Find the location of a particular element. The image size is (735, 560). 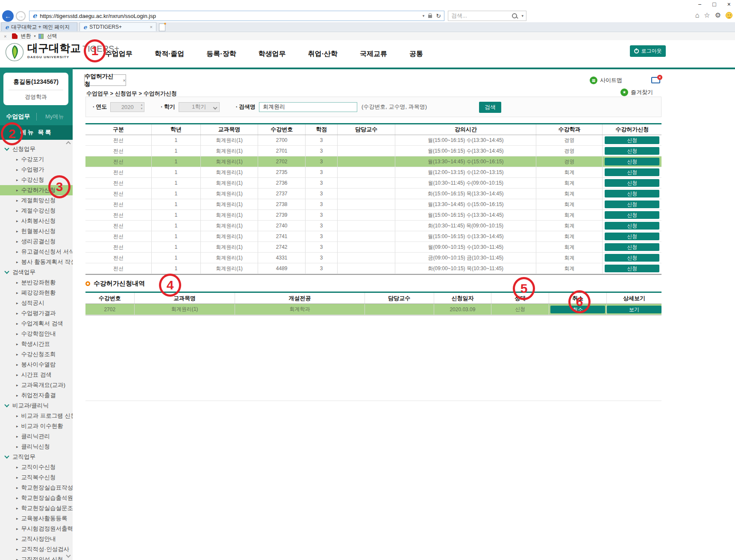

table-row: 전선1회계원리(1)27023월(13:30~14:45) 수(15:00~16… is located at coordinates (373, 162).